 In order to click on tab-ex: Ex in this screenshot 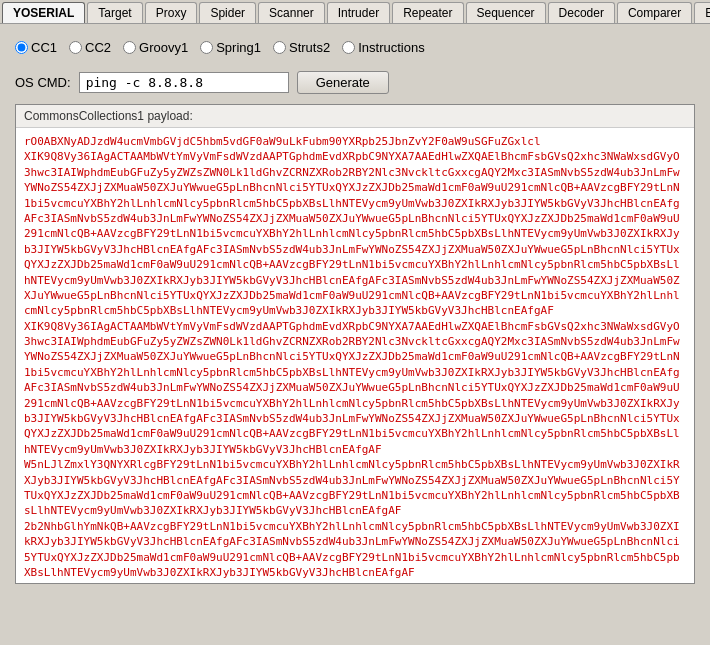, I will do `click(702, 12)`.